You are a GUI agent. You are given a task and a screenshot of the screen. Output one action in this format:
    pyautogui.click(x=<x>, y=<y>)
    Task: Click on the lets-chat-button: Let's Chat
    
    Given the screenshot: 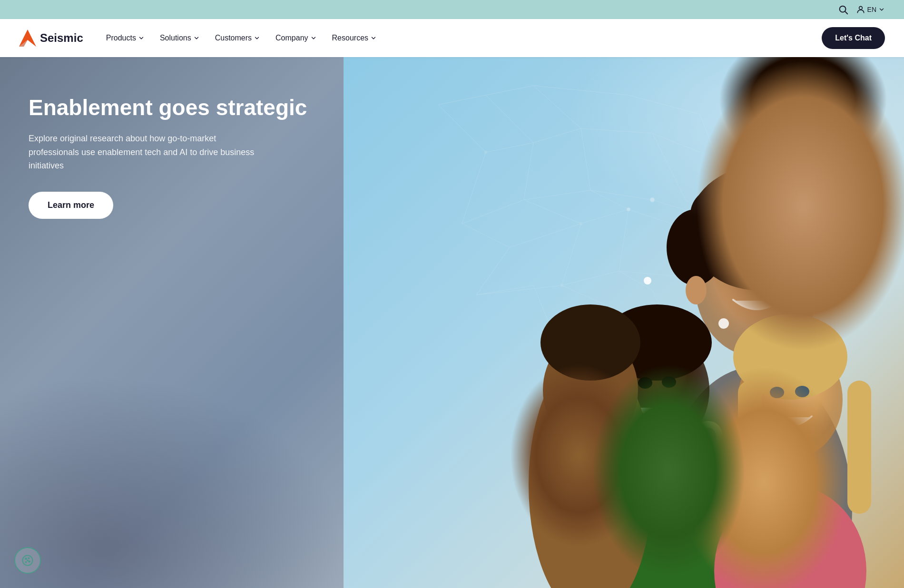 What is the action you would take?
    pyautogui.click(x=854, y=38)
    